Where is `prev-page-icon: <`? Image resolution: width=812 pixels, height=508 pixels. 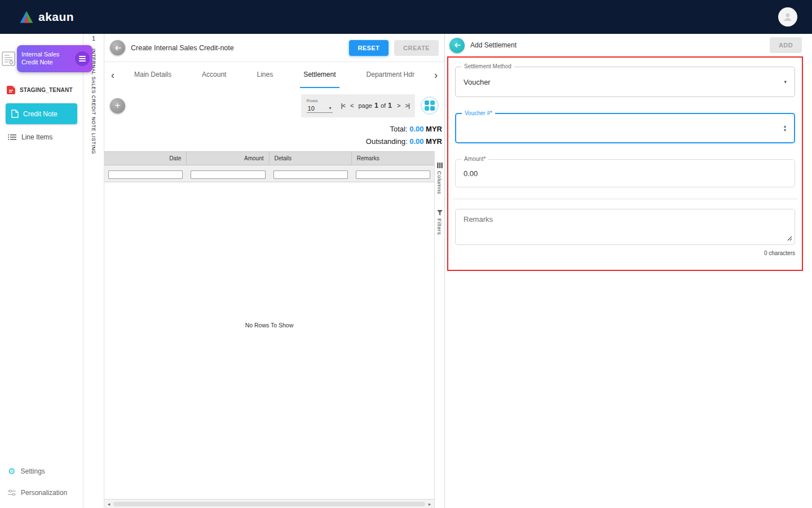
prev-page-icon: < is located at coordinates (352, 106).